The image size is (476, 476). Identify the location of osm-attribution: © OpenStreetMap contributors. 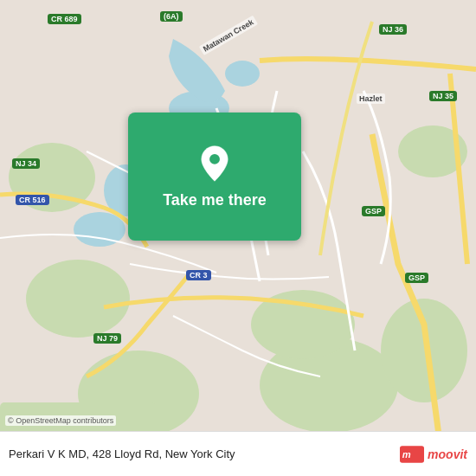
(61, 421).